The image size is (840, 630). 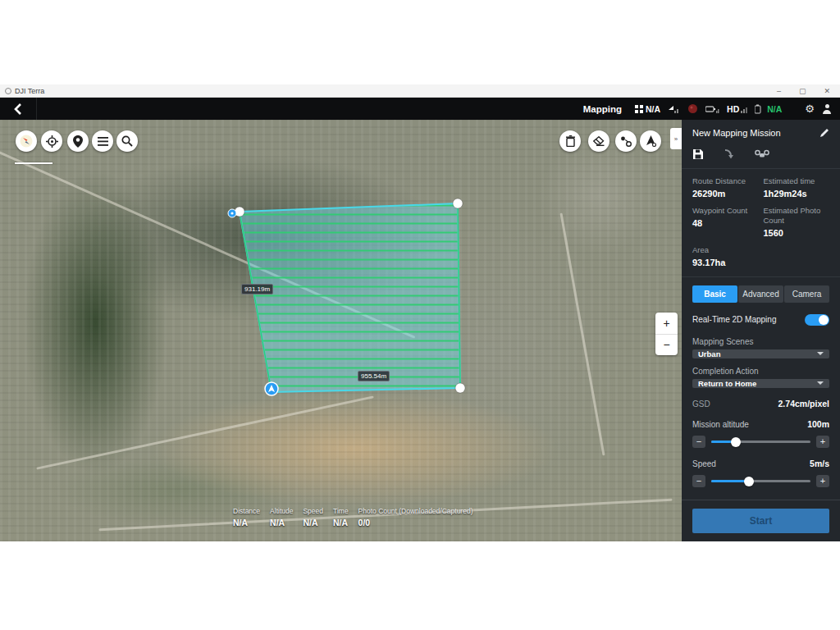 What do you see at coordinates (674, 109) in the screenshot?
I see `rc-signal-icon` at bounding box center [674, 109].